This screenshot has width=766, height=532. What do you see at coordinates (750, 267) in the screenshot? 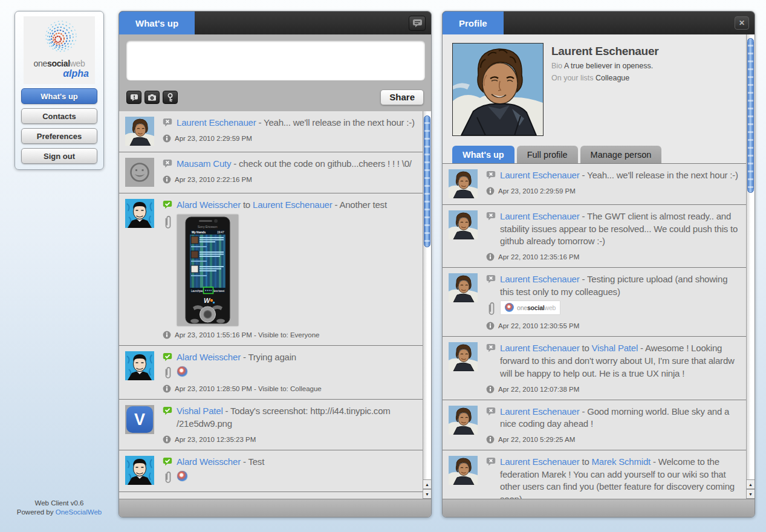
I see `profile-scrollbar: ▲ ▼` at bounding box center [750, 267].